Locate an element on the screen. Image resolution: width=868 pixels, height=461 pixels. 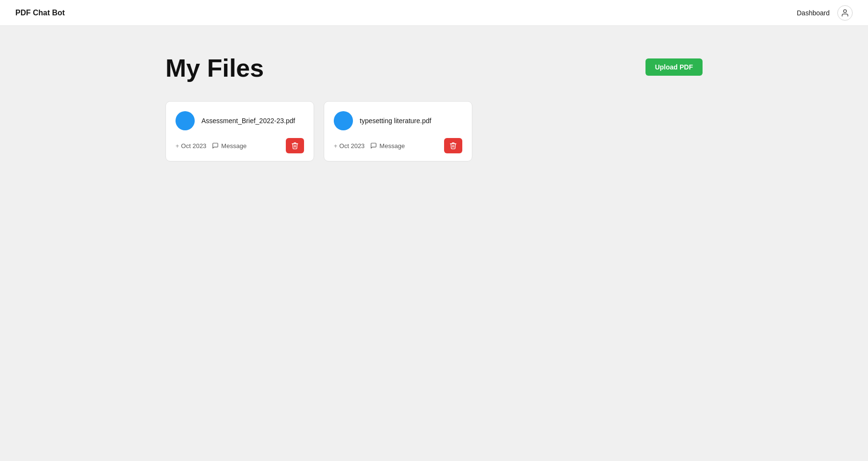
file-card: typesetting literature.pdf + Oct 2023 Me… is located at coordinates (398, 131).